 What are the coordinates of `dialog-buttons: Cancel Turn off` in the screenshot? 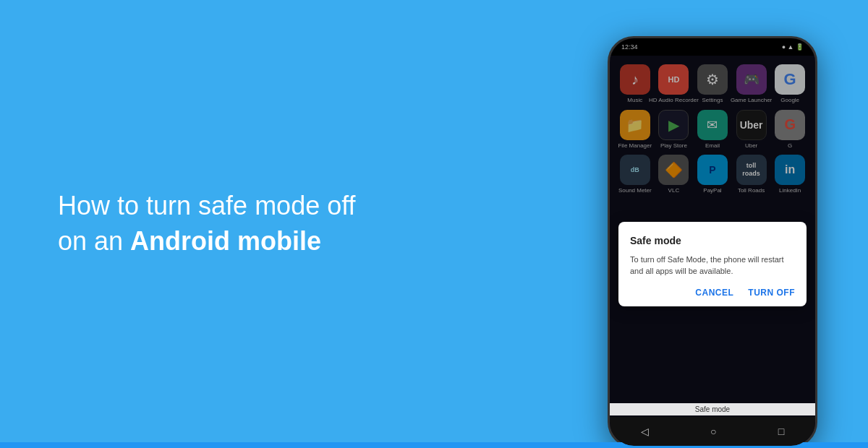 It's located at (712, 293).